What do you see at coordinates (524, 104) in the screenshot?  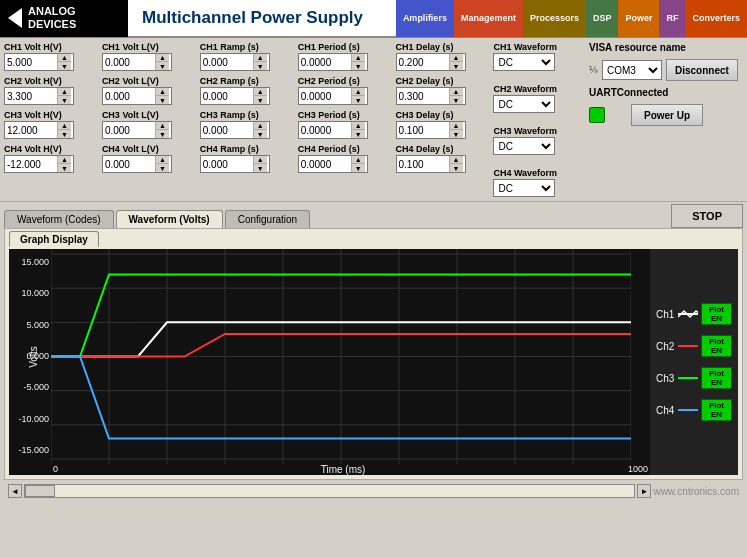 I see `ch2-waveform-select: DC` at bounding box center [524, 104].